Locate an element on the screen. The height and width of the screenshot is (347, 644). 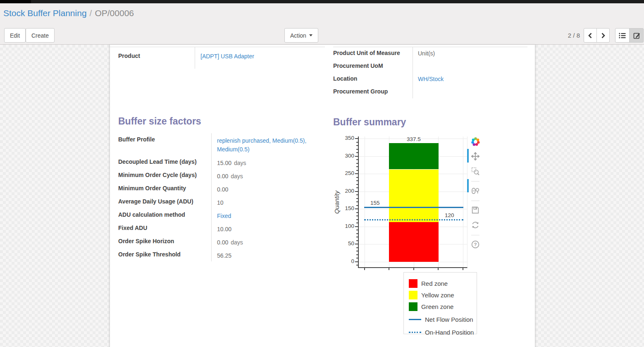
pager-next-button is located at coordinates (603, 36).